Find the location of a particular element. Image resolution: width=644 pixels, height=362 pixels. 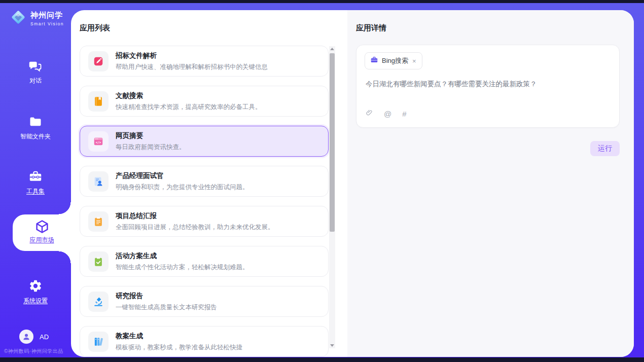

app-card-title: 研究报告 is located at coordinates (166, 296).